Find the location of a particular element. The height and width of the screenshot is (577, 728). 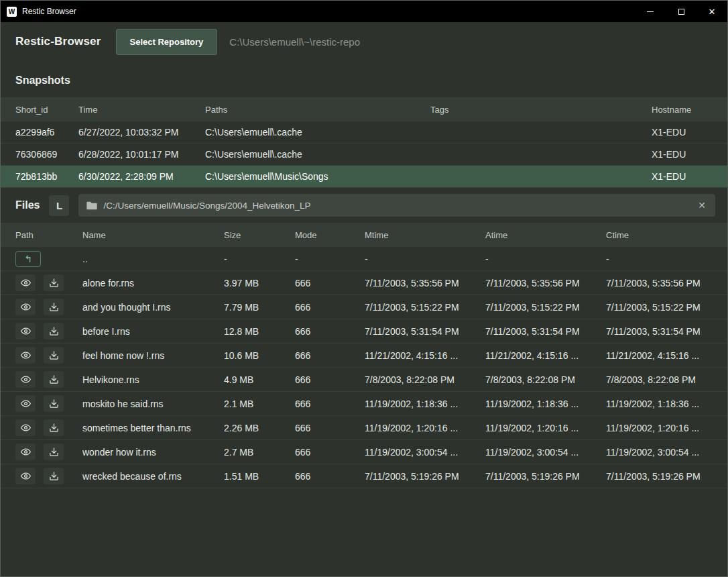

snapshots-rows: a2299af6 6/27/2022, 10:03:32 PM C:\Users… is located at coordinates (364, 154).